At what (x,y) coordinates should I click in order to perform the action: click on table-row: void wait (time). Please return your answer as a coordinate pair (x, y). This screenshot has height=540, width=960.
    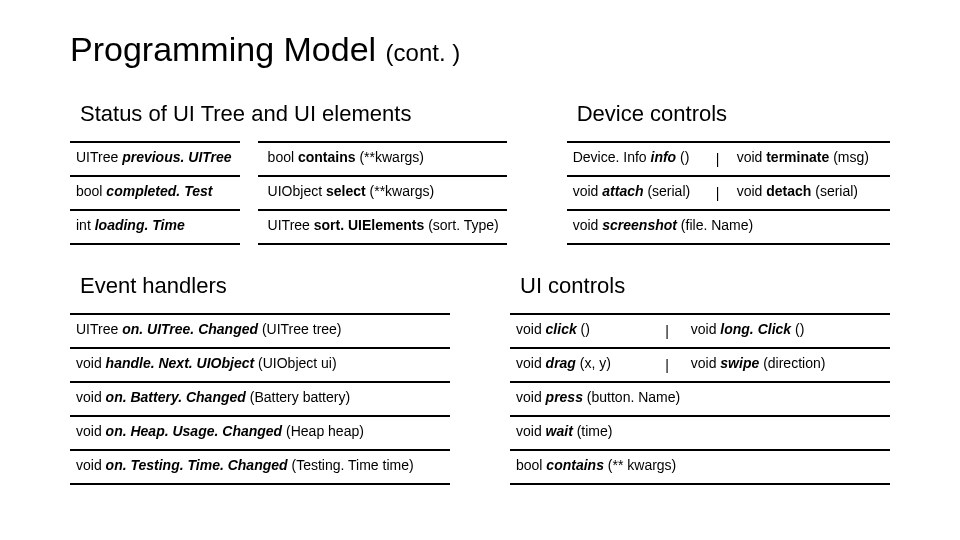
    Looking at the image, I should click on (700, 433).